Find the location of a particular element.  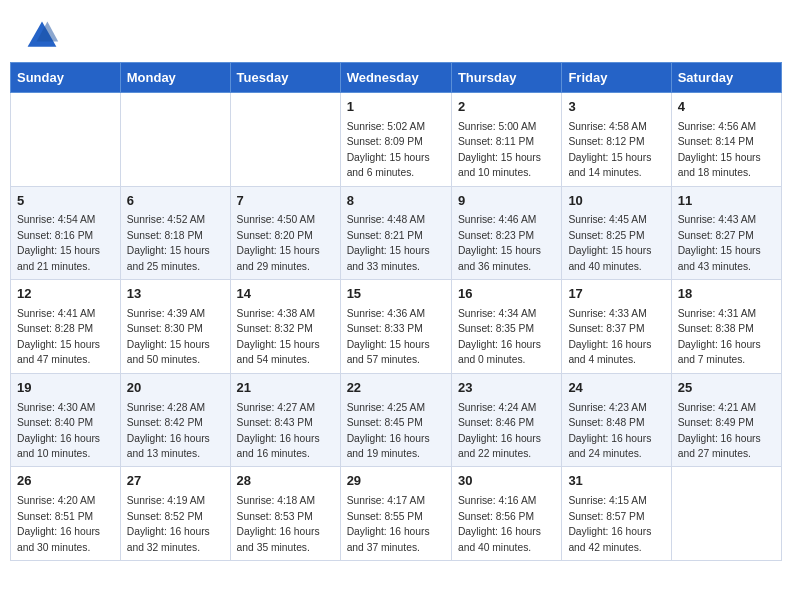

calendar-cell: 10Sunrise: 4:45 AM Sunset: 8:25 PM Dayli… is located at coordinates (616, 233).